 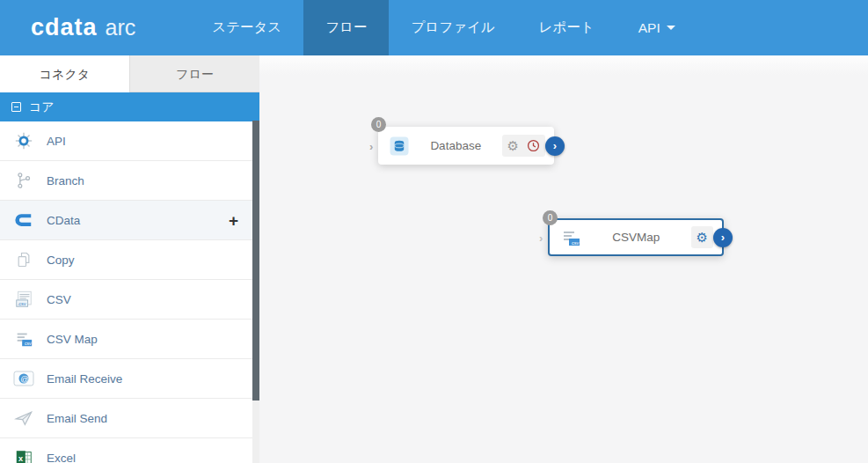 What do you see at coordinates (16, 107) in the screenshot?
I see `collapse-section-icon` at bounding box center [16, 107].